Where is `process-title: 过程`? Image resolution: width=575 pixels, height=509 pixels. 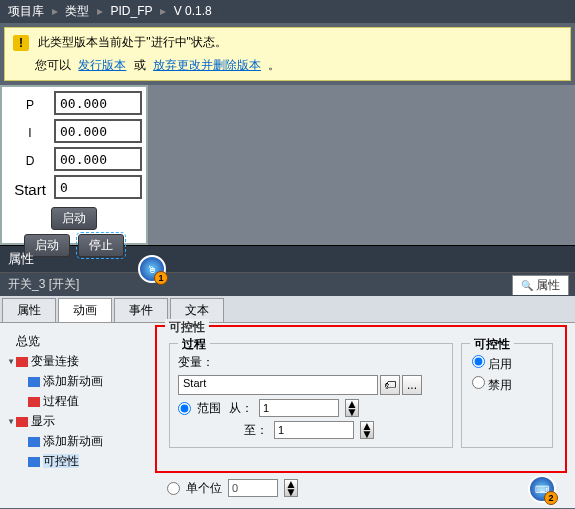
process-title: 过程 is located at coordinates (194, 344).